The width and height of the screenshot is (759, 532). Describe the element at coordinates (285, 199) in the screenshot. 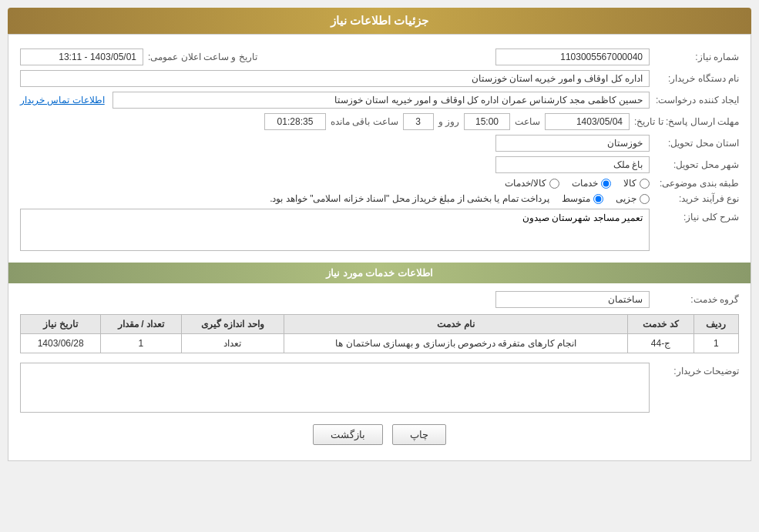

I see `process-note: پرداخت تمام یا بخشی از مبلغ خریداز محل "…` at that location.